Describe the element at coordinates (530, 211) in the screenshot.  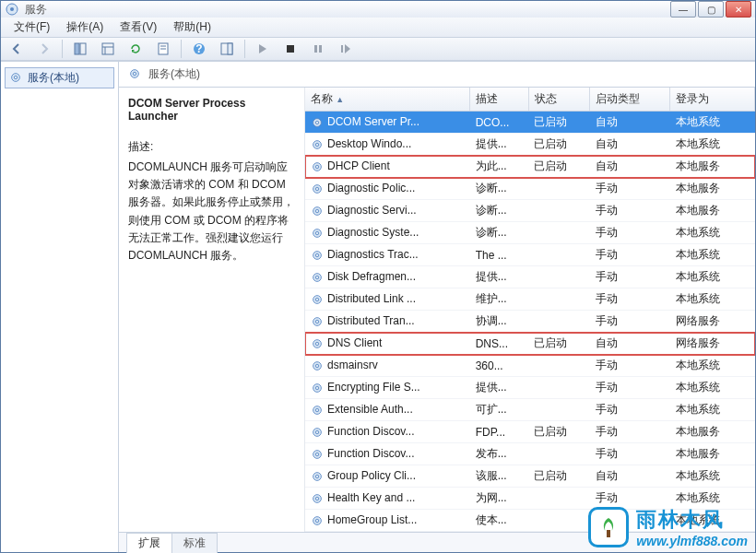
I see `table-row: Diagnostic Servi...诊断...手动本地服务` at that location.